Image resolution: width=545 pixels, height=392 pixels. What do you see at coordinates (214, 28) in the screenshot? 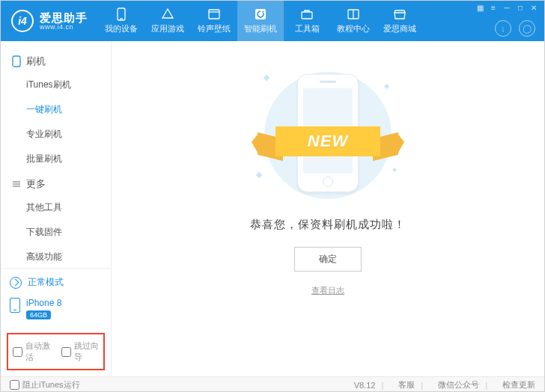
I see `tab-label: 铃声壁纸` at bounding box center [214, 28].